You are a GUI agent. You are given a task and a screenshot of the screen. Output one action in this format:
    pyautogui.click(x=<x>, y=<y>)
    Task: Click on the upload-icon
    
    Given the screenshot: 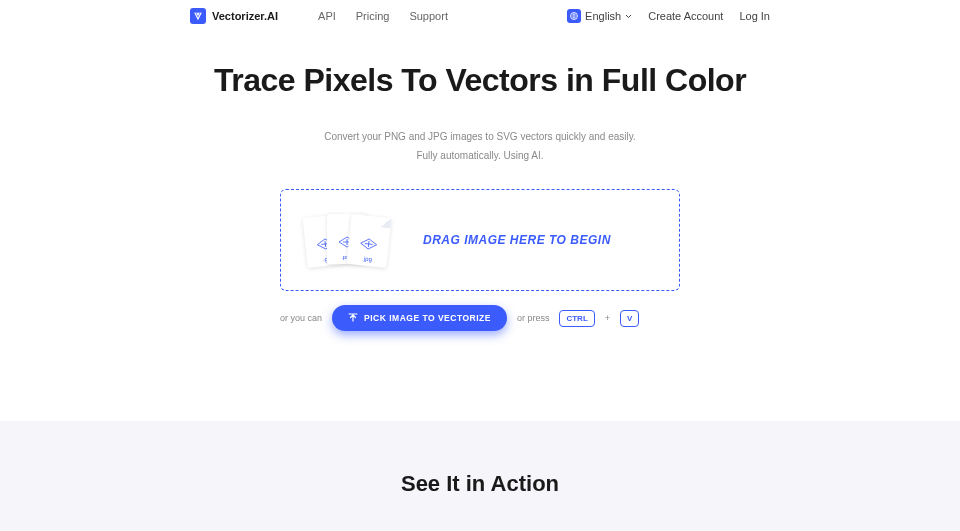 What is the action you would take?
    pyautogui.click(x=353, y=318)
    